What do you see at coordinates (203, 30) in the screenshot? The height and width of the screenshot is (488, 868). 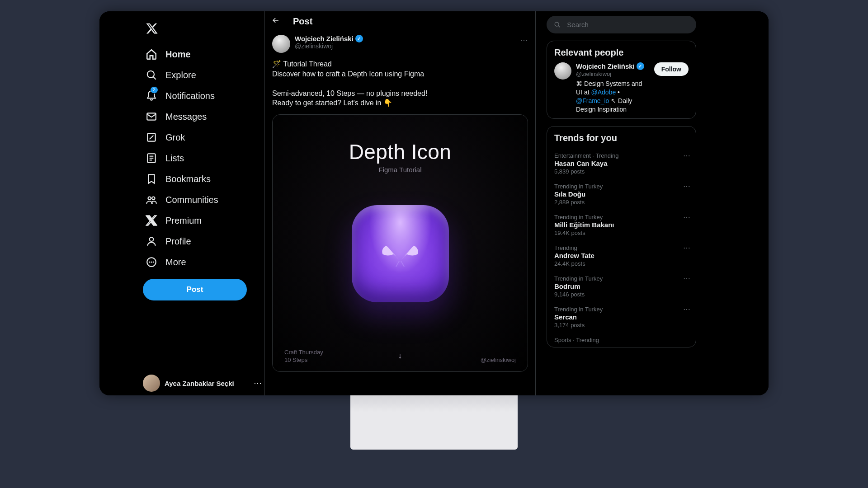 I see `app-logo` at bounding box center [203, 30].